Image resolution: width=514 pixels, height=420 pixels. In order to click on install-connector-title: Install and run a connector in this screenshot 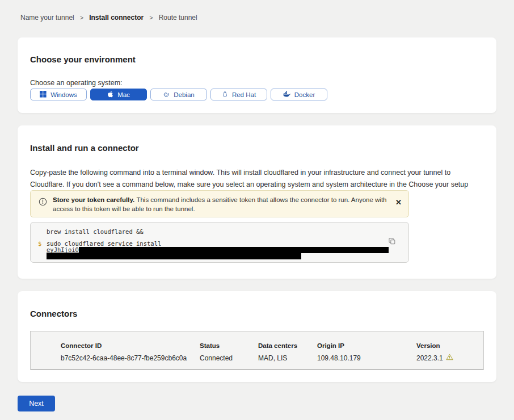, I will do `click(85, 148)`.